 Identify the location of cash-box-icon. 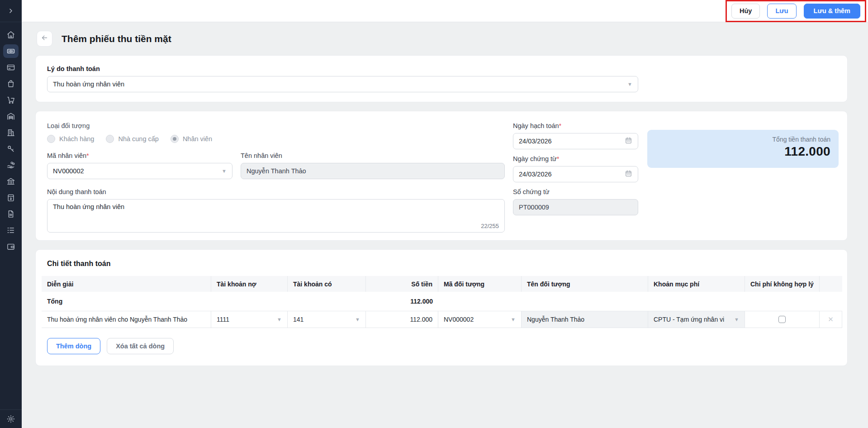
(11, 198).